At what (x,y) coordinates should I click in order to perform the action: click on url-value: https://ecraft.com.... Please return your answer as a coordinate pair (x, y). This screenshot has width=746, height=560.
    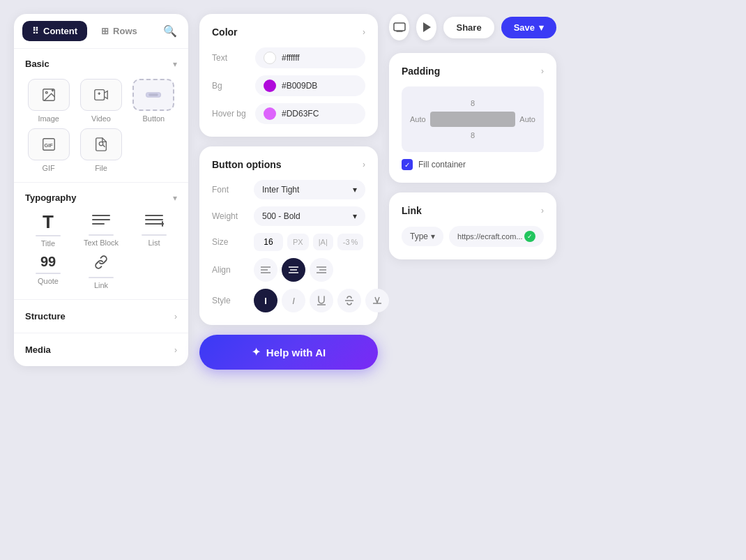
    Looking at the image, I should click on (490, 236).